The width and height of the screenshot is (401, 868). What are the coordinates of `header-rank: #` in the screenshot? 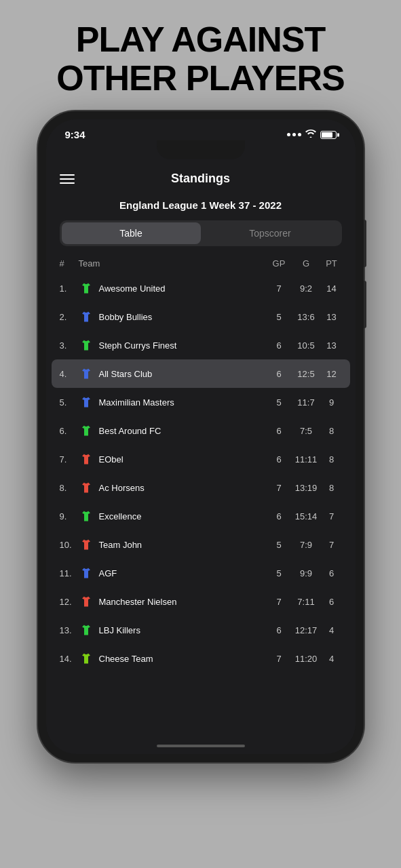 It's located at (69, 263).